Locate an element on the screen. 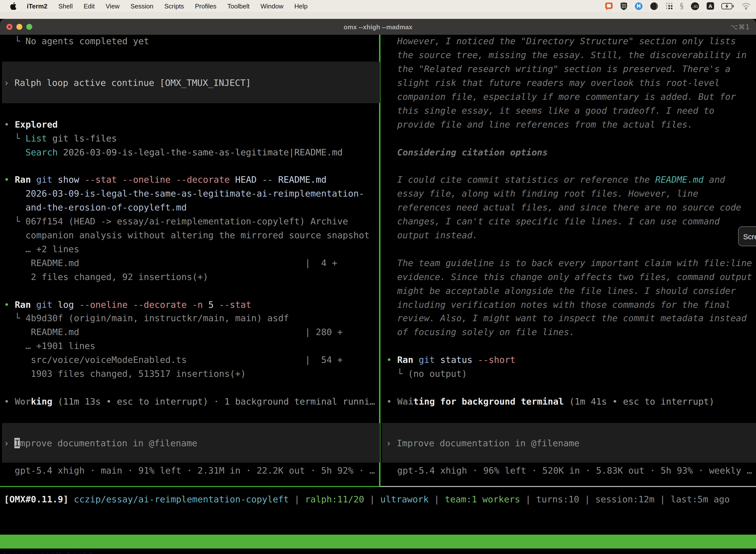  waiting-status-line: • Waiting for background terminal (1m 41… is located at coordinates (568, 402).